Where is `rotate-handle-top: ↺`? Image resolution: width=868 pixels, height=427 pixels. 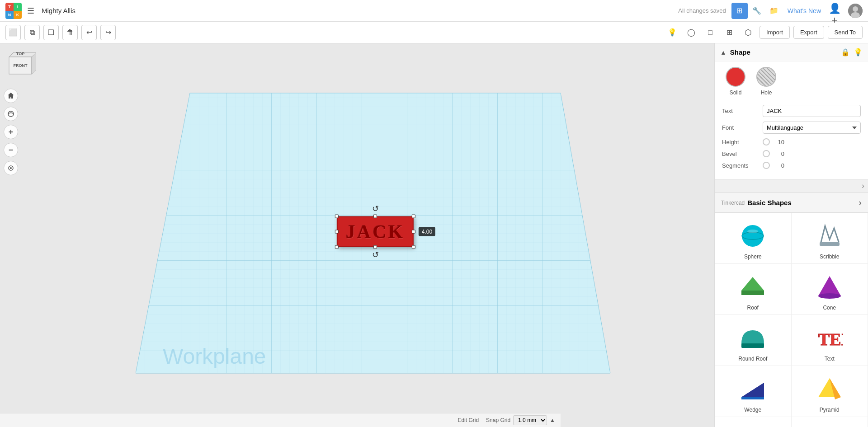 rotate-handle-top: ↺ is located at coordinates (375, 209).